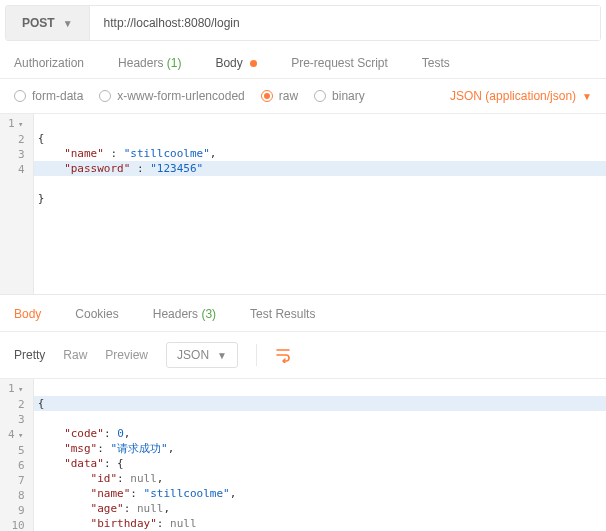 The width and height of the screenshot is (606, 531). What do you see at coordinates (256, 355) in the screenshot?
I see `divider` at bounding box center [256, 355].